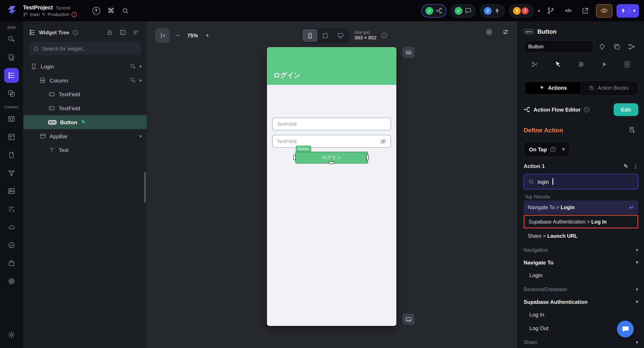  I want to click on bottom-bar-overlay-button, so click(408, 319).